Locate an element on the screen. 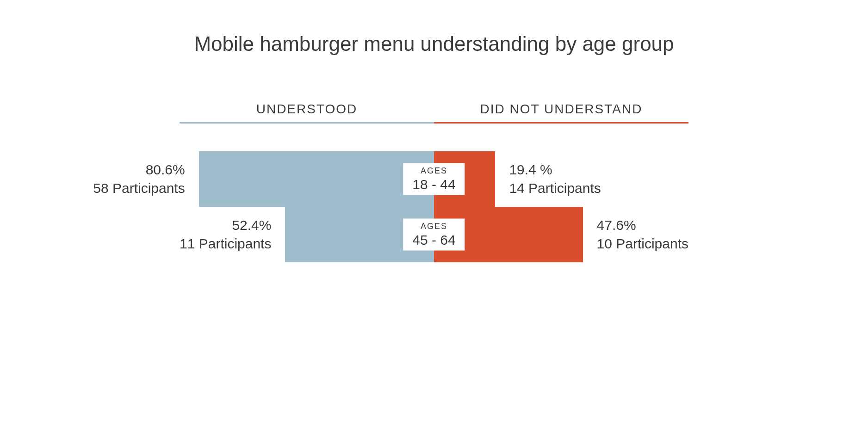  age-badge-range: 18 - 44 is located at coordinates (434, 185).